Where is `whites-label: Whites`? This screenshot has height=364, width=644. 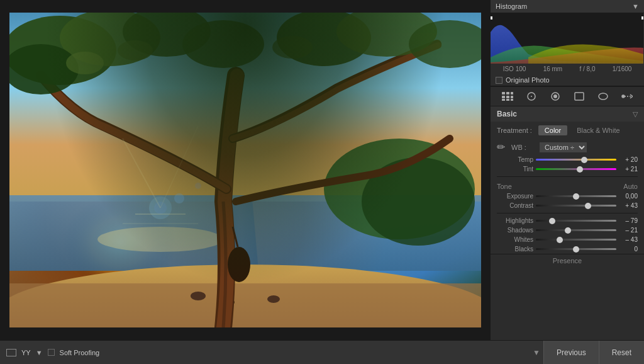 whites-label: Whites is located at coordinates (515, 239).